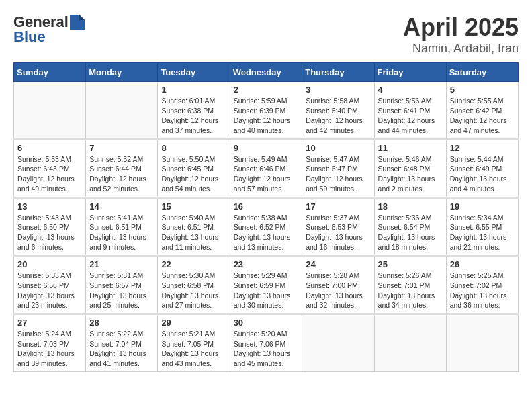  Describe the element at coordinates (193, 290) in the screenshot. I see `day-info: Sunrise: 5:30 AMSunset: 6:58 PMDaylight:…` at that location.